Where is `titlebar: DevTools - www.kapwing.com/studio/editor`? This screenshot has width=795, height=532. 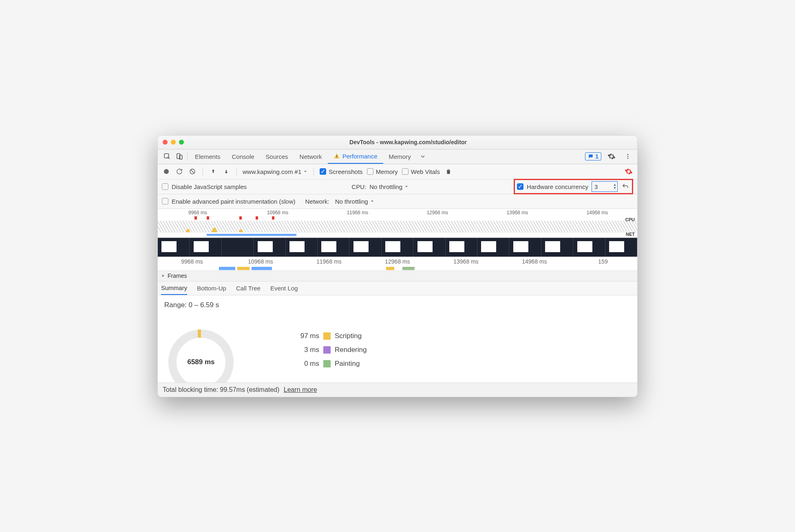
titlebar: DevTools - www.kapwing.com/studio/editor is located at coordinates (398, 143).